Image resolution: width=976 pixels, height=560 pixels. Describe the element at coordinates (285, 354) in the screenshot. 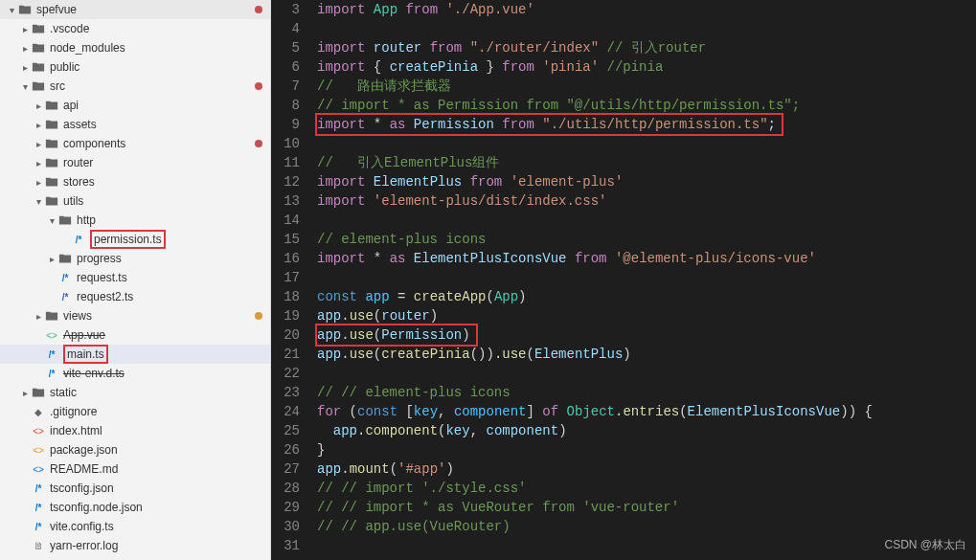

I see `line-number: 21` at that location.